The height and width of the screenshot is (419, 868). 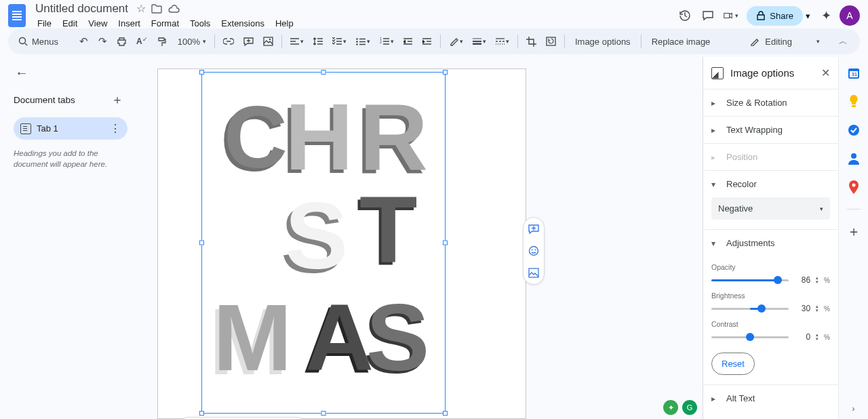 I want to click on align-dropdown: ▾, so click(x=297, y=41).